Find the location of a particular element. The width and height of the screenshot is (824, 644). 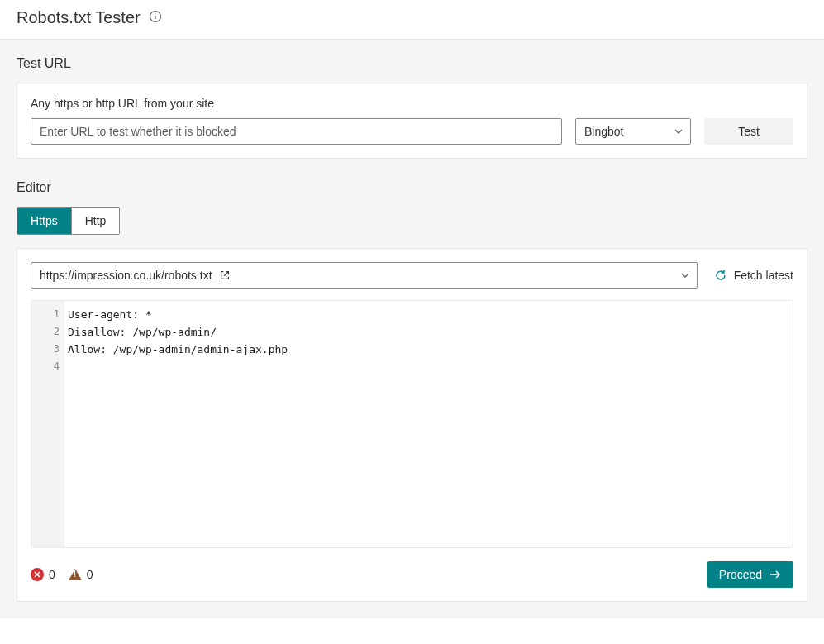

editor-gutter: 1234 is located at coordinates (48, 424).